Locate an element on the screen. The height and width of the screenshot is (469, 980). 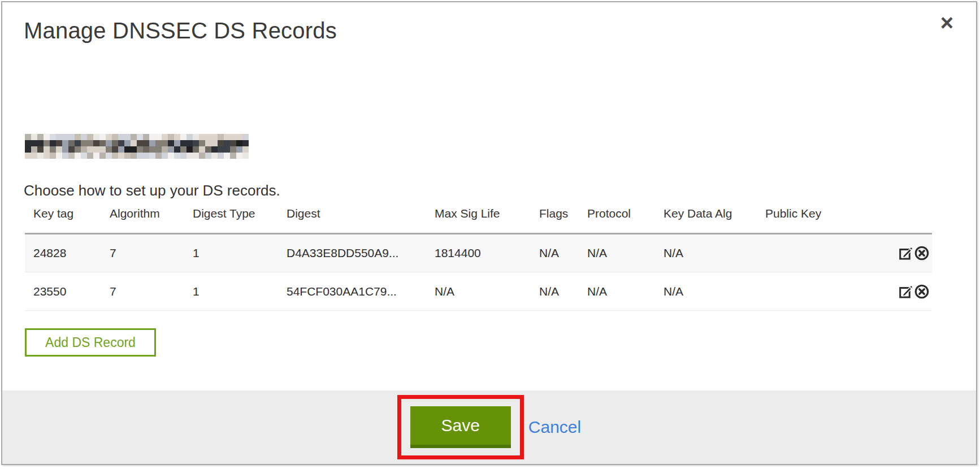
table-row: 2482871D4A33E8DD550A9...1814400N/AN/AN/A is located at coordinates (478, 253).